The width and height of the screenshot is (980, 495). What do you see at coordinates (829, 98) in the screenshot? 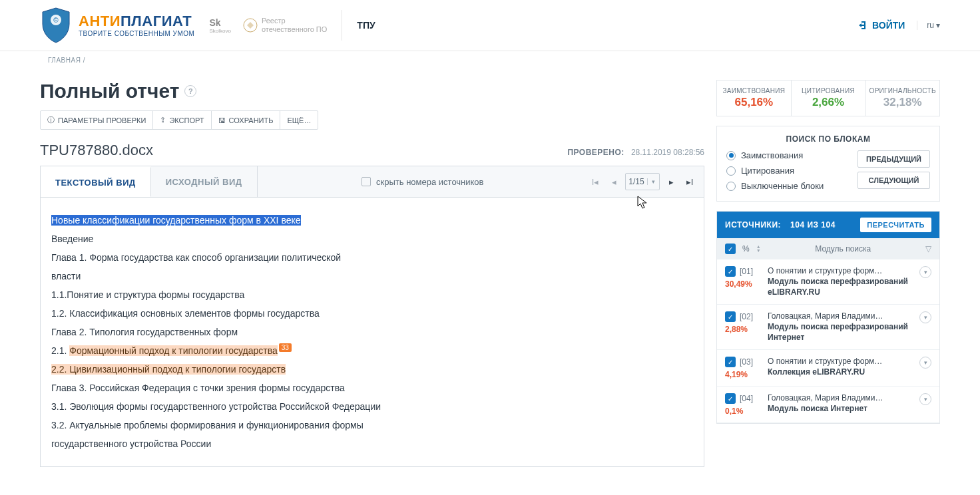
I see `stat-citations: ЦИТИРОВАНИЯ 2,66%` at bounding box center [829, 98].